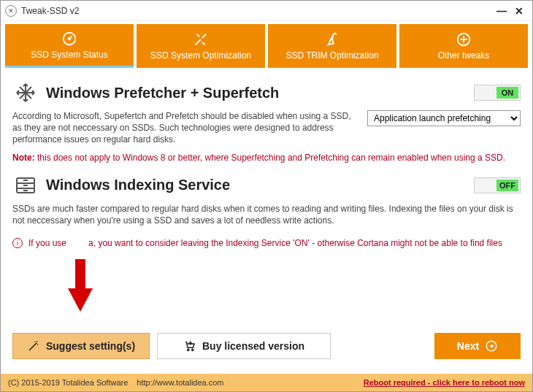 This screenshot has width=533, height=392. What do you see at coordinates (497, 93) in the screenshot?
I see `prefetcher-toggle: ON` at bounding box center [497, 93].